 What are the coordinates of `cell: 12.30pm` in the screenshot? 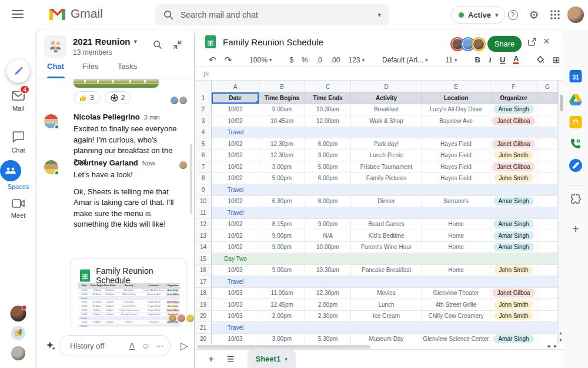 It's located at (282, 156).